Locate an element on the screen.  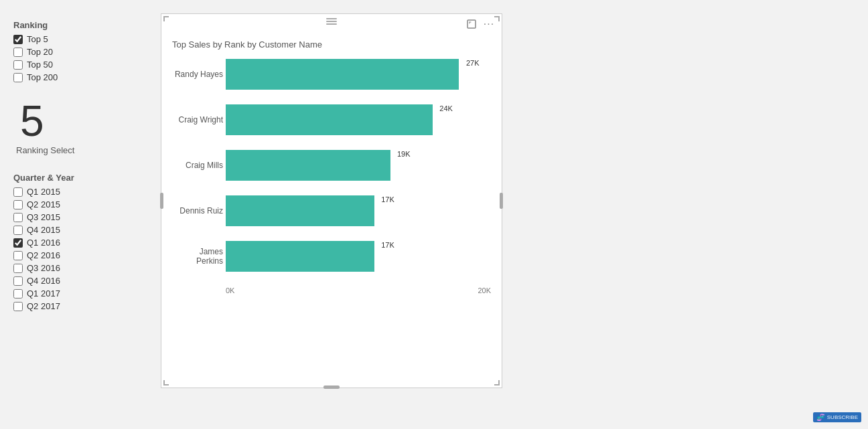
resize-handle-tr is located at coordinates (497, 19).